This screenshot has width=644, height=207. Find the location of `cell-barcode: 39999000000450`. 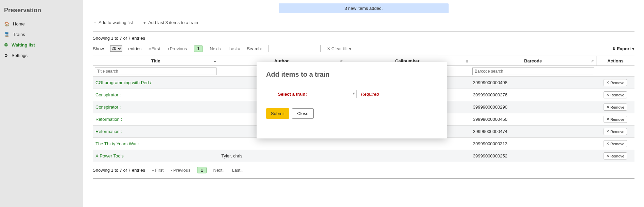

cell-barcode: 39999000000450 is located at coordinates (533, 119).